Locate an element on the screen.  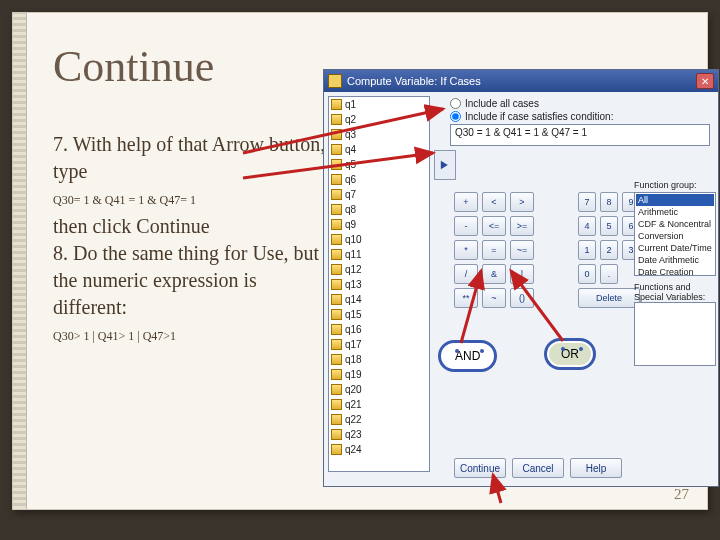
keypad--button: >= is located at coordinates (522, 226).